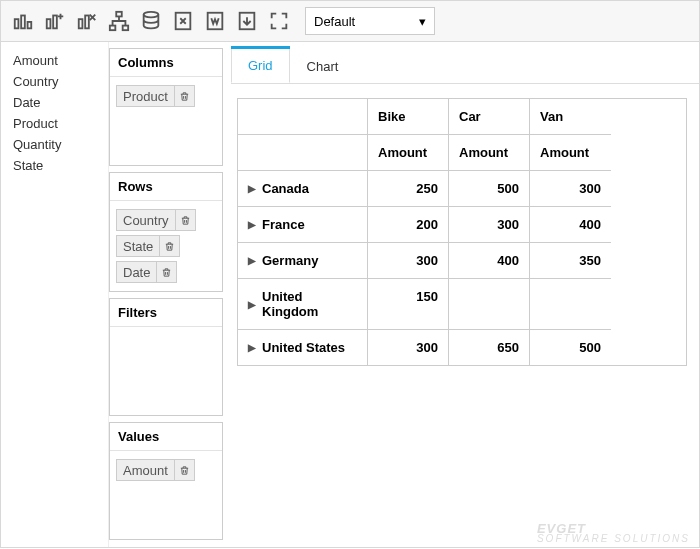 Image resolution: width=700 pixels, height=549 pixels. I want to click on field-tag: Amount, so click(156, 470).